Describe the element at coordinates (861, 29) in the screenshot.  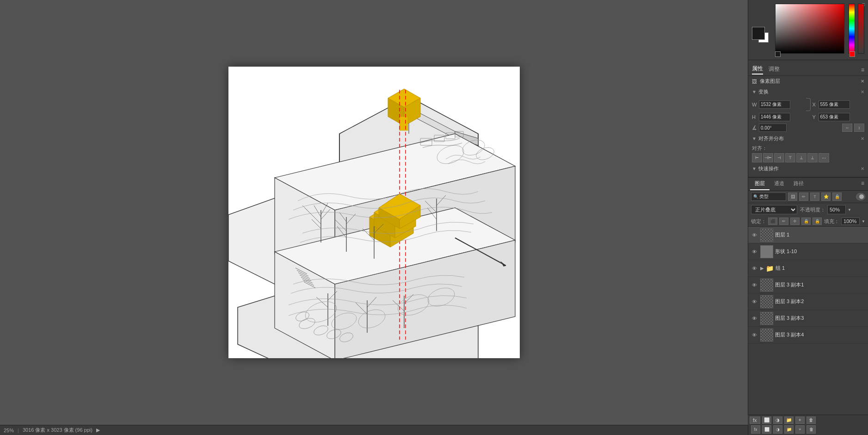
I see `alpha-bar` at that location.